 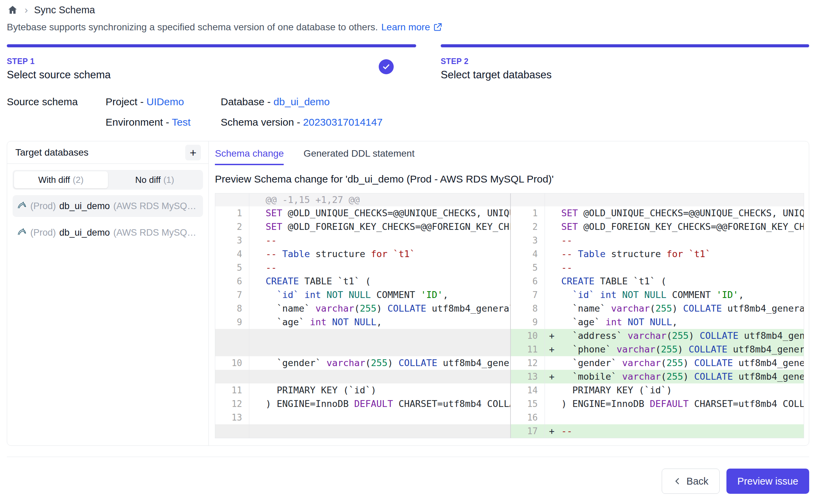 What do you see at coordinates (302, 122) in the screenshot?
I see `source-schema-version: Schema version - 20230317014147` at bounding box center [302, 122].